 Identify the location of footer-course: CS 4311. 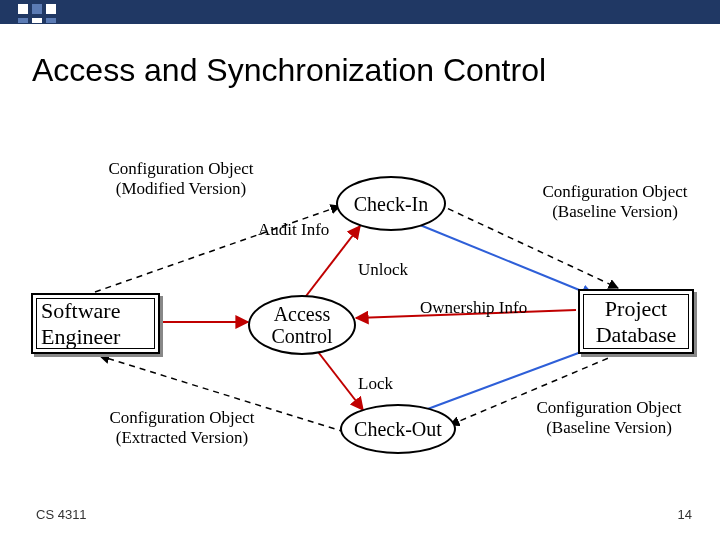
(62, 514).